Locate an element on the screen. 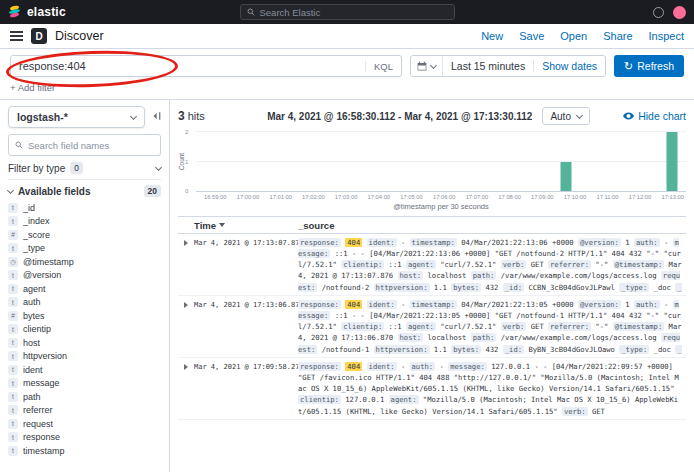 Image resolution: width=694 pixels, height=472 pixels. field-item-path: tpath is located at coordinates (84, 397).